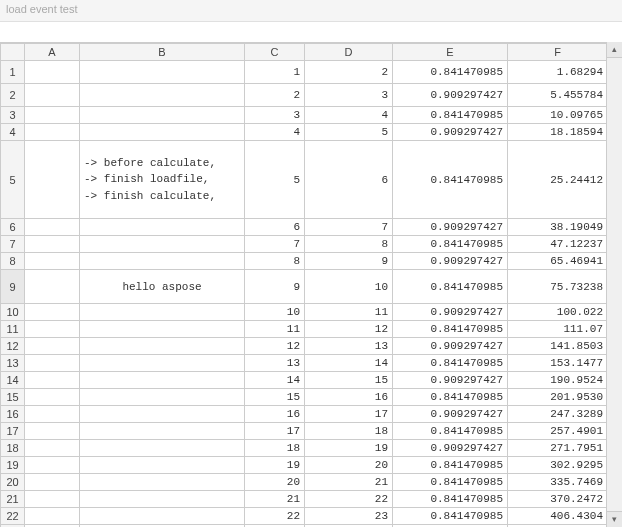  I want to click on cell: 370.2472, so click(558, 500).